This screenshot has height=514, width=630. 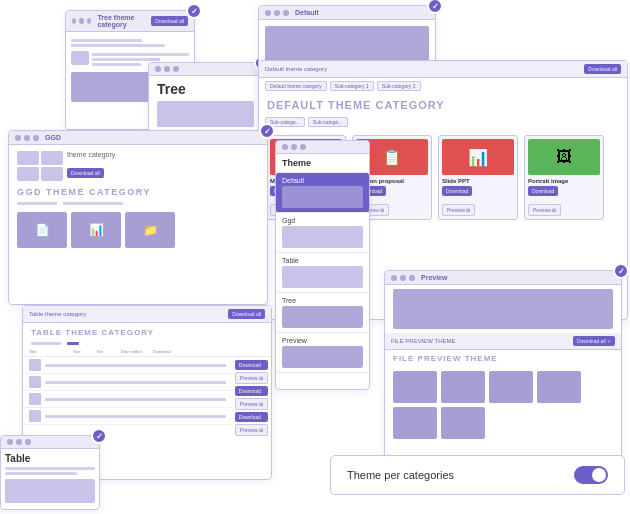 I want to click on sidebar-item-tree: Tree, so click(x=322, y=313).